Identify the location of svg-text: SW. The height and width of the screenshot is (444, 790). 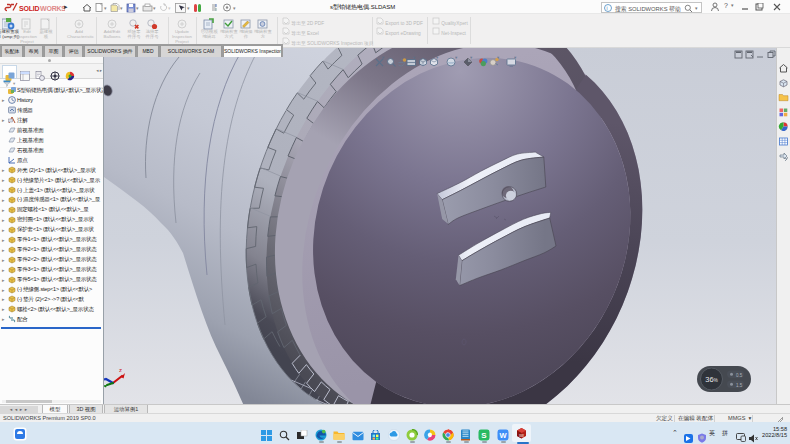
(522, 436).